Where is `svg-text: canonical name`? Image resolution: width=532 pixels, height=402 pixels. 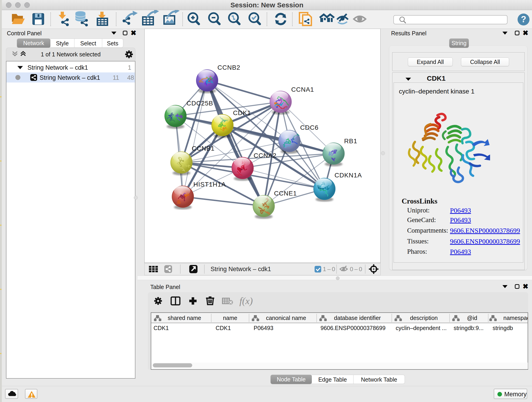
svg-text: canonical name is located at coordinates (286, 318).